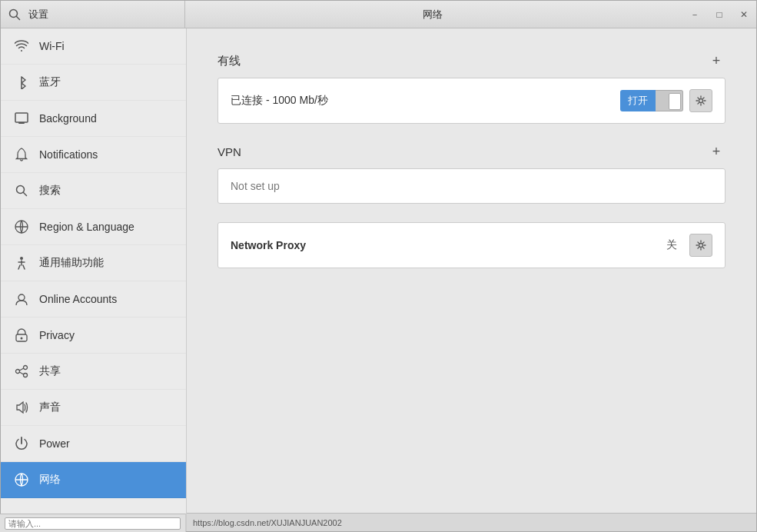 The image size is (757, 532). What do you see at coordinates (449, 245) in the screenshot?
I see `proxy-title: Network Proxy` at bounding box center [449, 245].